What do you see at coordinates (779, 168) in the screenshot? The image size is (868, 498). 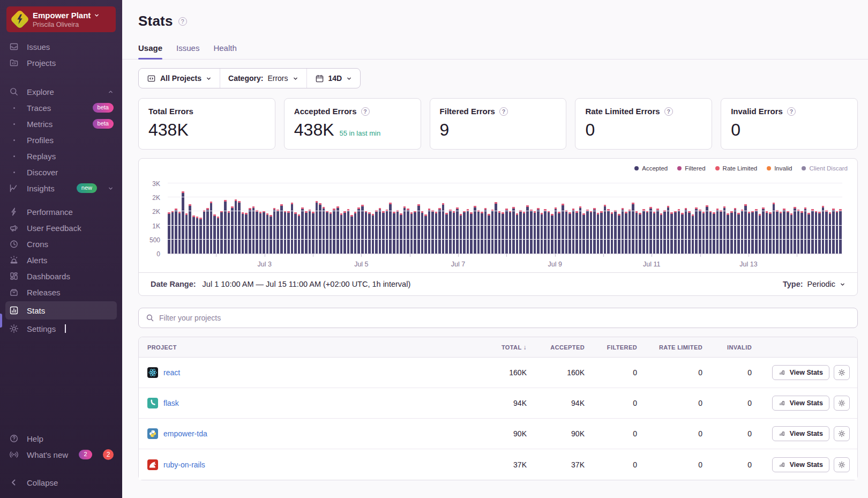 I see `legend-item: Invalid` at bounding box center [779, 168].